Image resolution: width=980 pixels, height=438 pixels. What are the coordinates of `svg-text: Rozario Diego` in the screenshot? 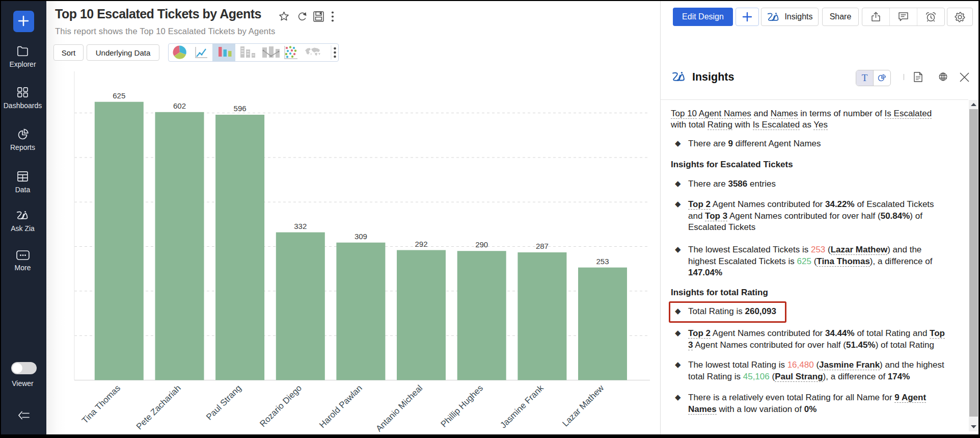 It's located at (281, 406).